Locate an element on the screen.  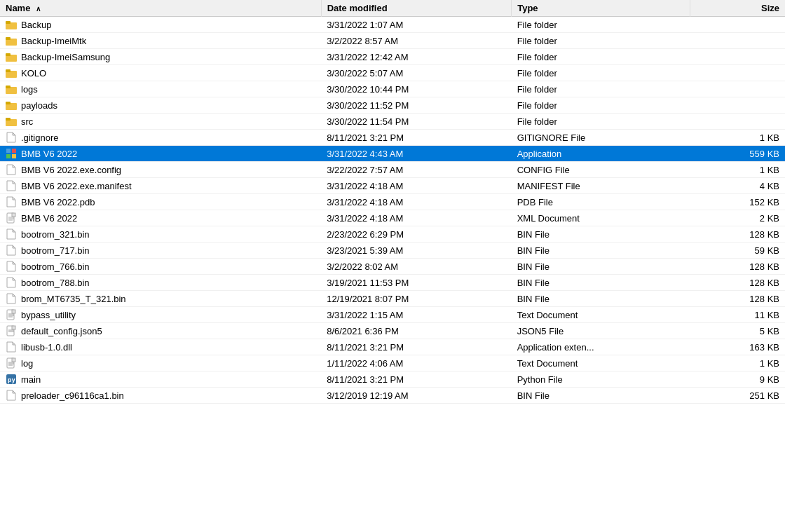
table-row: bootrom_788.bin 3/19/2021 11:53 PMBIN Fi… is located at coordinates (392, 283).